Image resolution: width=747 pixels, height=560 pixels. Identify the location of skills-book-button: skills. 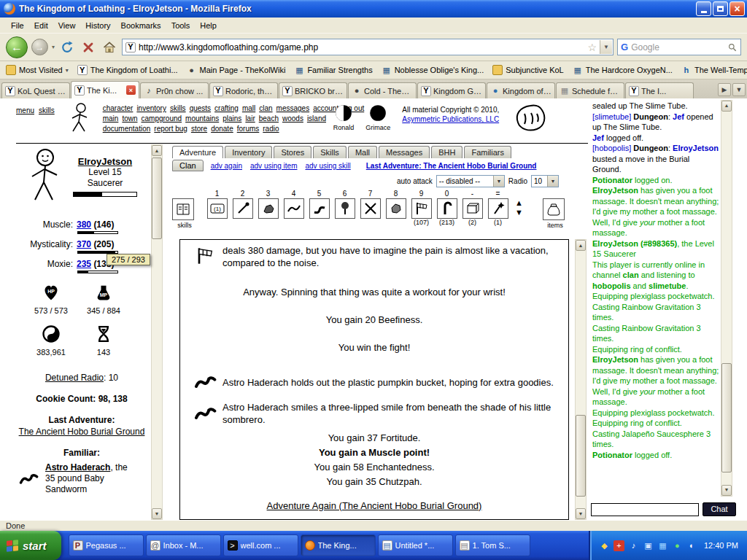
(185, 214).